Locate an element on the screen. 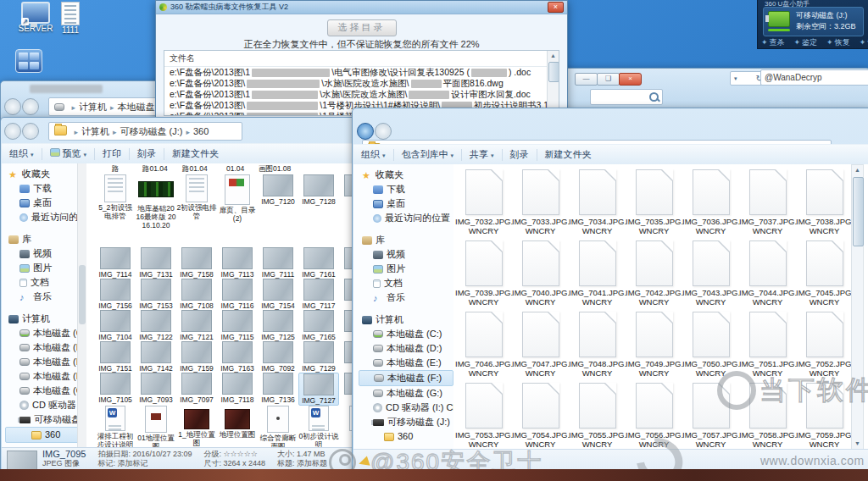 The width and height of the screenshot is (868, 481). toolbar-组织: 组织▾ is located at coordinates (22, 154).